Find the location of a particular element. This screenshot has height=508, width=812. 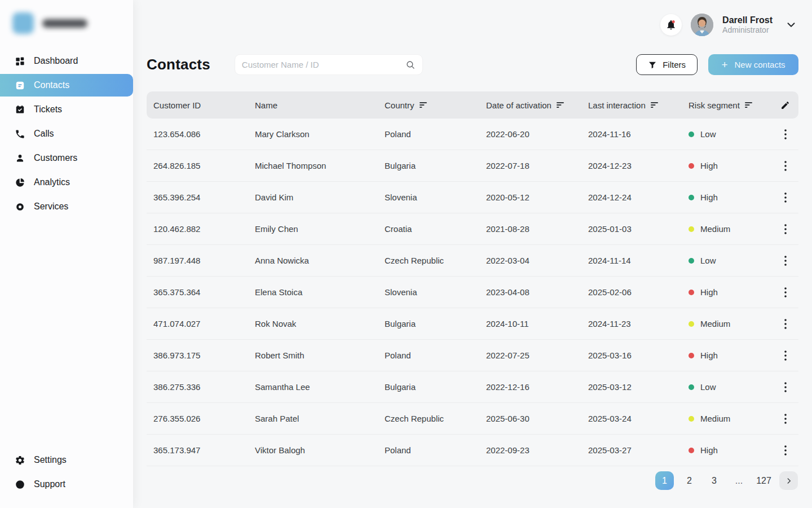

cell-name: David Kim is located at coordinates (313, 198).